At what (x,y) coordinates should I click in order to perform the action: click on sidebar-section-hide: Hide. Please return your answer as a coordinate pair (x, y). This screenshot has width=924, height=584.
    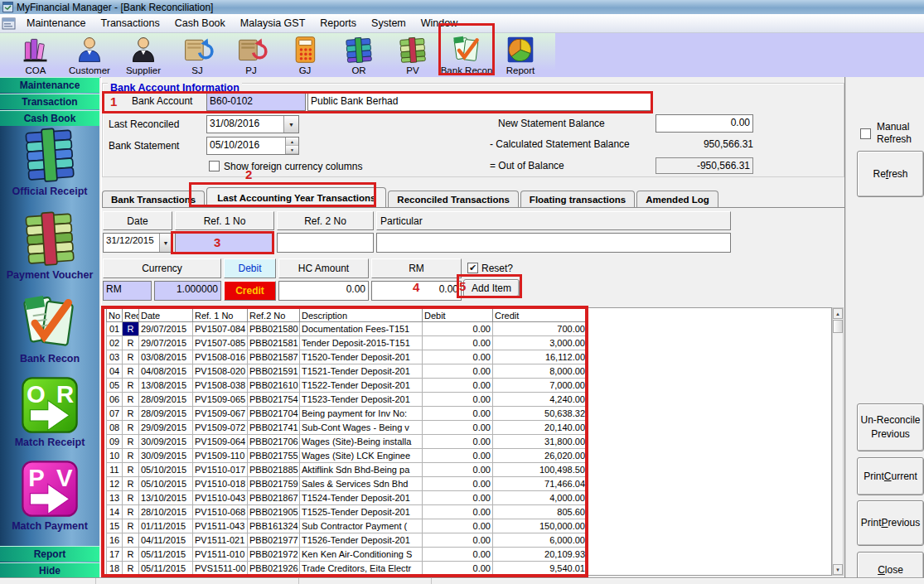
    Looking at the image, I should click on (50, 570).